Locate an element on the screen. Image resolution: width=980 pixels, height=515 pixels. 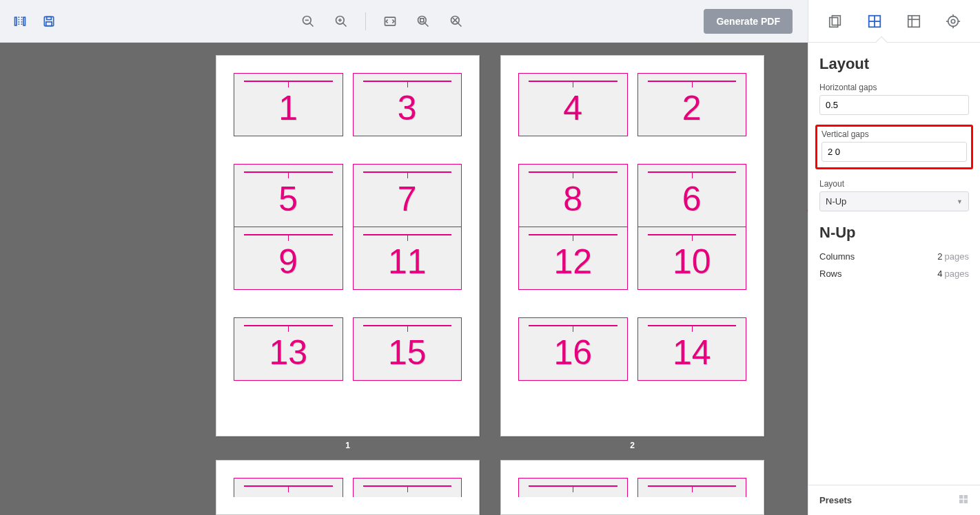
zoom-fit-icon is located at coordinates (456, 21).